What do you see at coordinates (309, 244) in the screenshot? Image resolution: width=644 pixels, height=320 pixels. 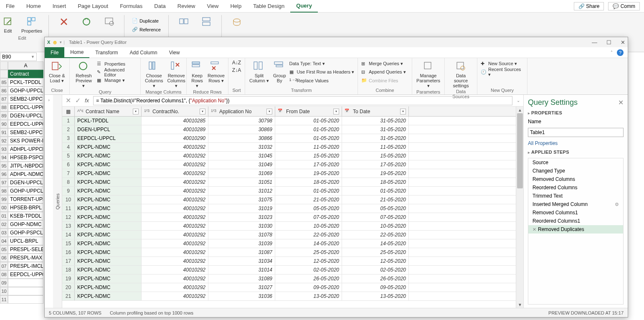 I see `grid-cell: 14-05-2020` at bounding box center [309, 244].